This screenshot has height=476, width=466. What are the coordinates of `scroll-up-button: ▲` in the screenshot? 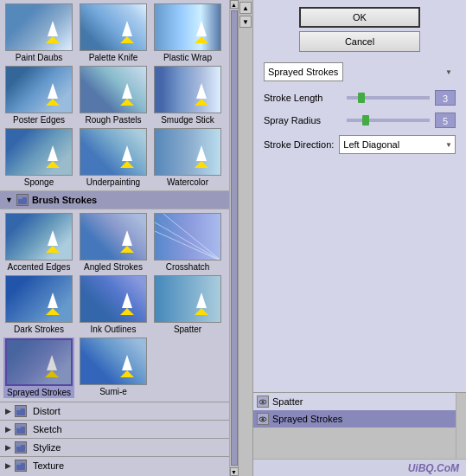 It's located at (234, 4).